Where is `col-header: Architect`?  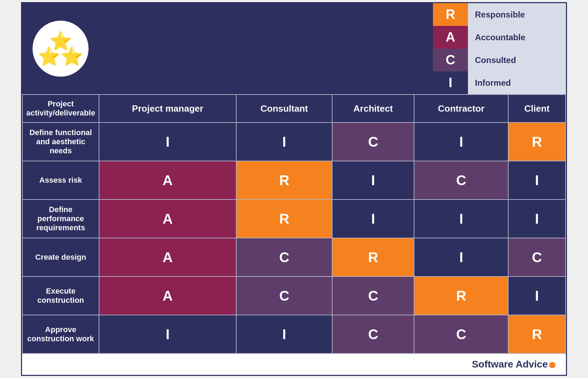
col-header: Architect is located at coordinates (373, 108).